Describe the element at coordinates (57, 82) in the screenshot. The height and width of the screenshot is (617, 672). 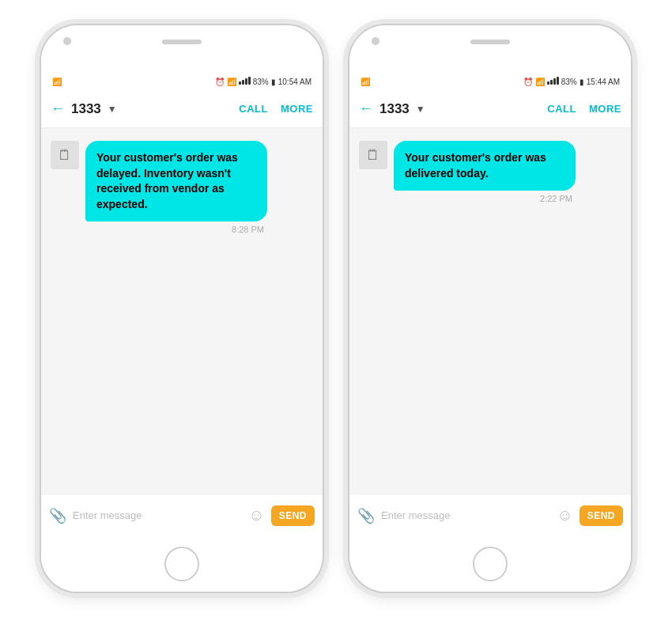
I see `status-left-1: 📶` at that location.